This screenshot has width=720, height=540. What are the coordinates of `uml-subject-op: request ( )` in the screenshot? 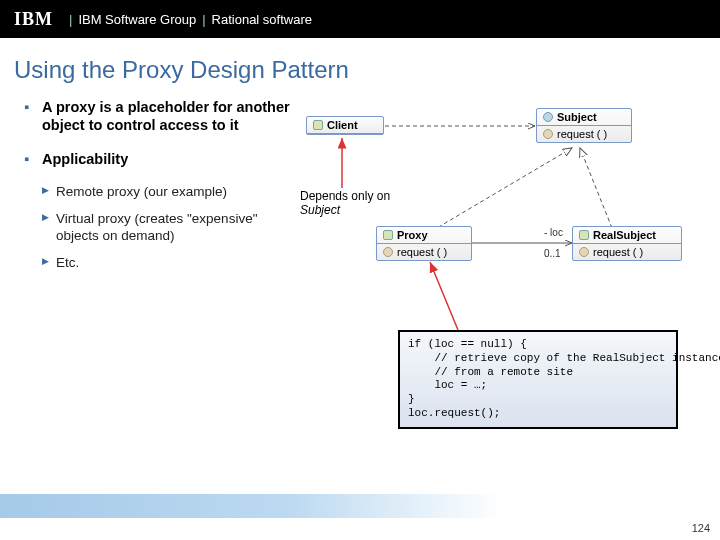 It's located at (582, 134).